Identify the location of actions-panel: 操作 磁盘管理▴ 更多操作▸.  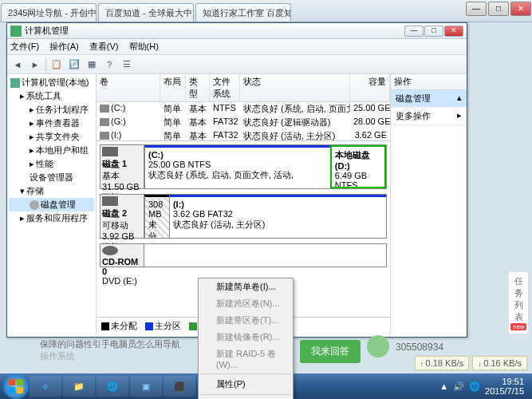
(428, 204).